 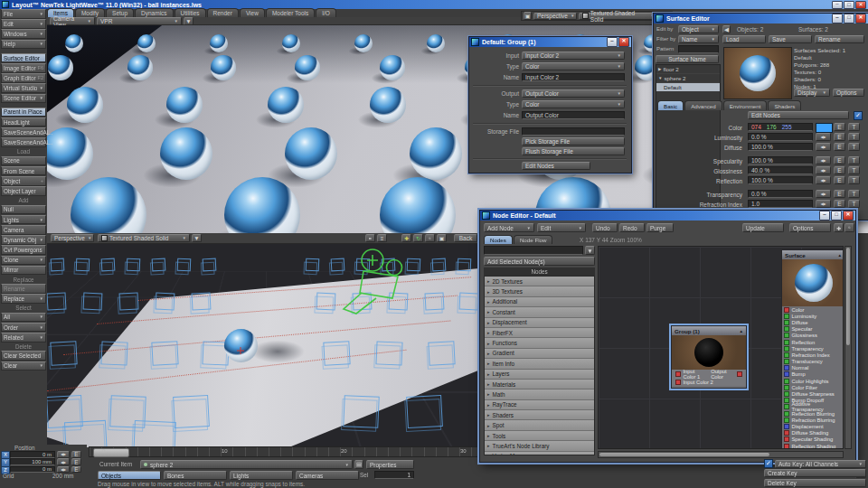 What do you see at coordinates (195, 475) in the screenshot?
I see `item-type-bones: Bones` at bounding box center [195, 475].